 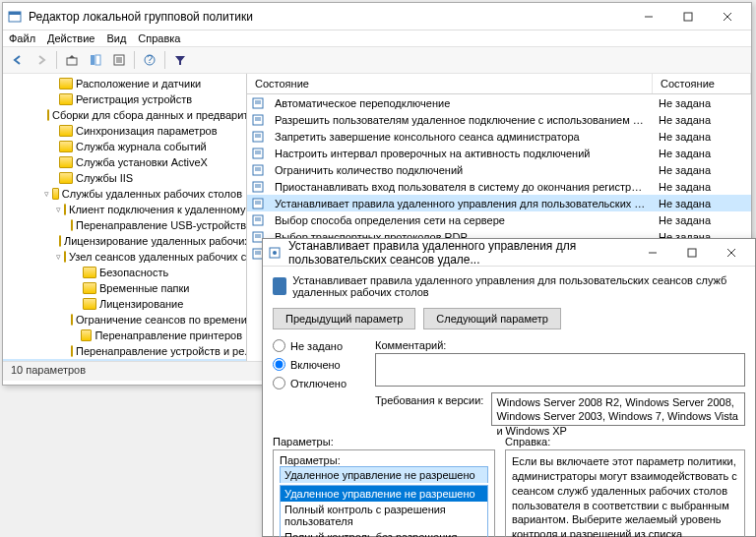 I want to click on tree-label: Служба журнала событий, so click(x=142, y=147).